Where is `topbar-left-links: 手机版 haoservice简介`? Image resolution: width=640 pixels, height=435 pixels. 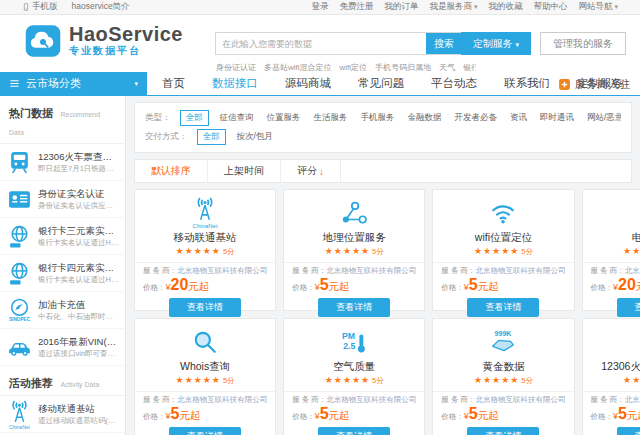
topbar-left-links: 手机版 haoservice简介 is located at coordinates (76, 7).